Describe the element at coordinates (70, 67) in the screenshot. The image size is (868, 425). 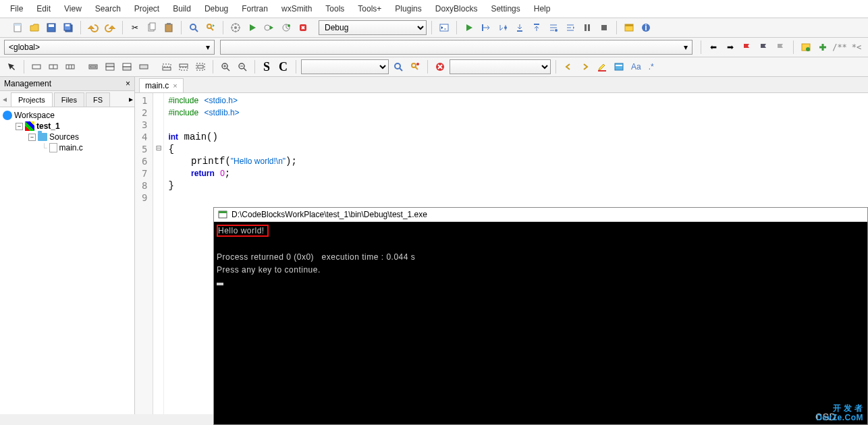
I see `select-block-icon` at that location.